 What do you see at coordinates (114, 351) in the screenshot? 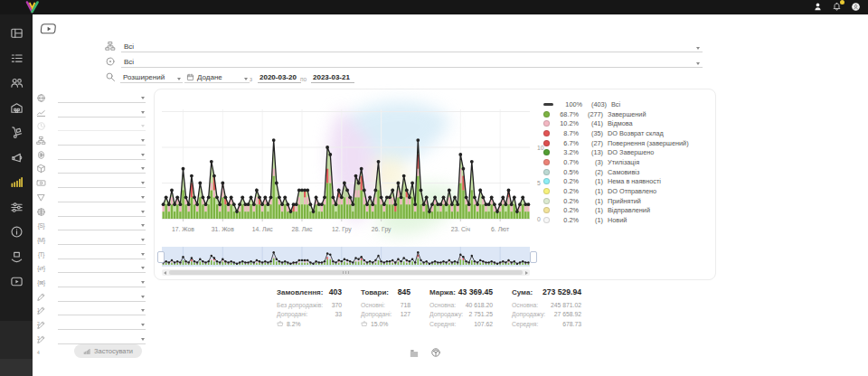
I see `apply-filters-label: Застосувати` at bounding box center [114, 351].